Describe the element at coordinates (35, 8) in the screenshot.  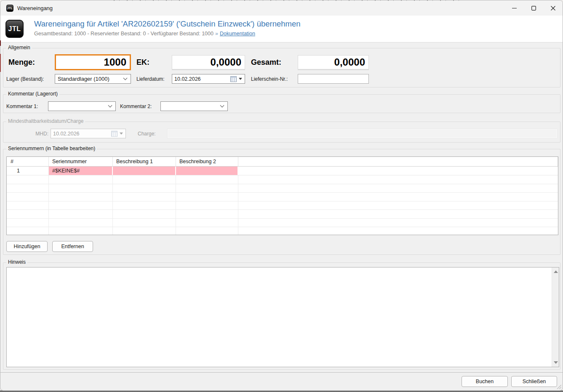
I see `window-title: Wareneingang` at that location.